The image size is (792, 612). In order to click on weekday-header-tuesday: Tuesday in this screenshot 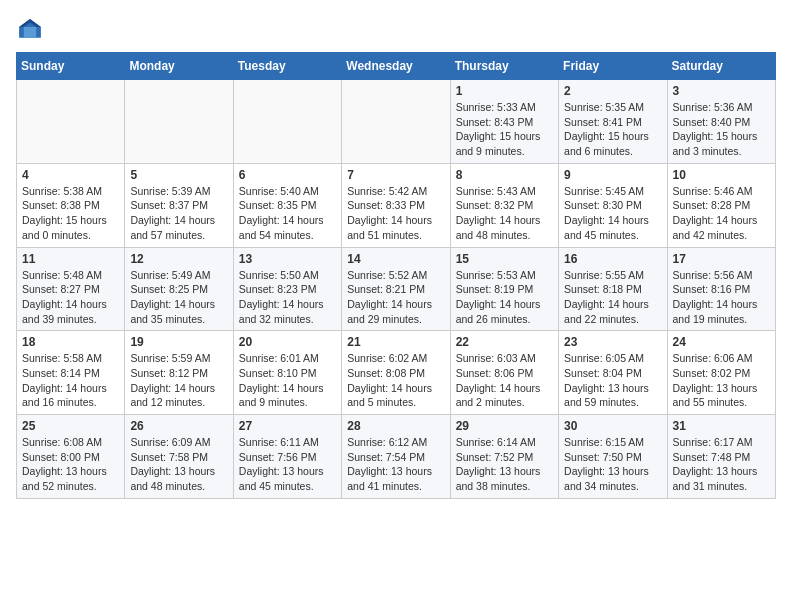, I will do `click(287, 66)`.